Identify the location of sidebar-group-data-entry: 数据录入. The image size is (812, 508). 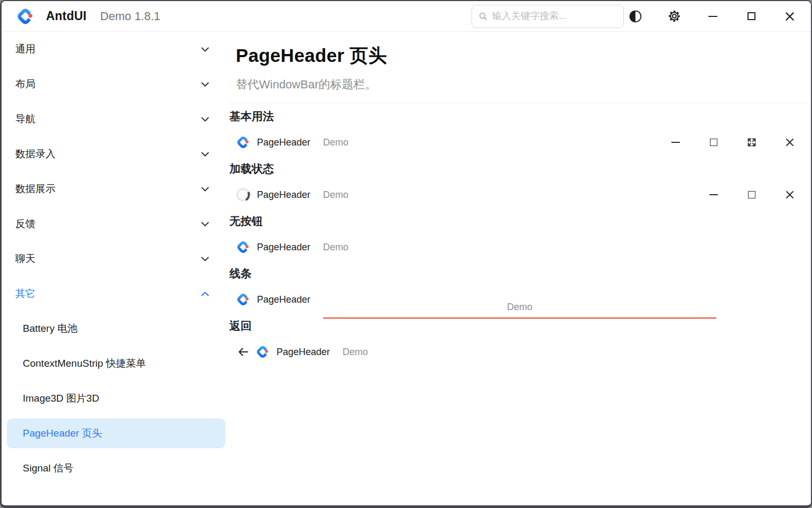
(115, 154).